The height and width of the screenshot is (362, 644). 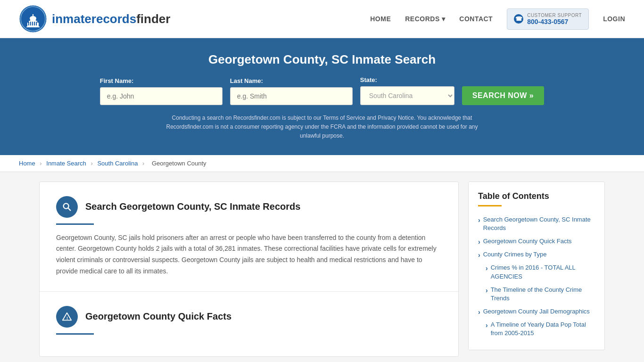 What do you see at coordinates (539, 224) in the screenshot?
I see `toc-link-0: Search Georgetown County, SC Inmate Reco…` at bounding box center [539, 224].